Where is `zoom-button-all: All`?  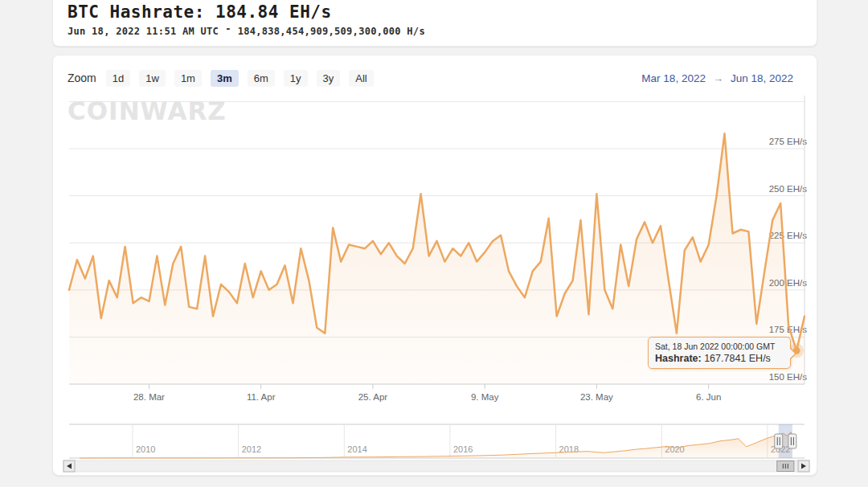
zoom-button-all: All is located at coordinates (361, 79).